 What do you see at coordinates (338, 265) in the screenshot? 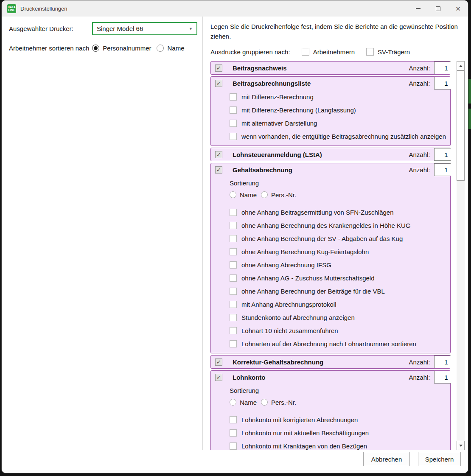
I see `option-row: ohne Anhang Abrechnung IFSG` at bounding box center [338, 265].